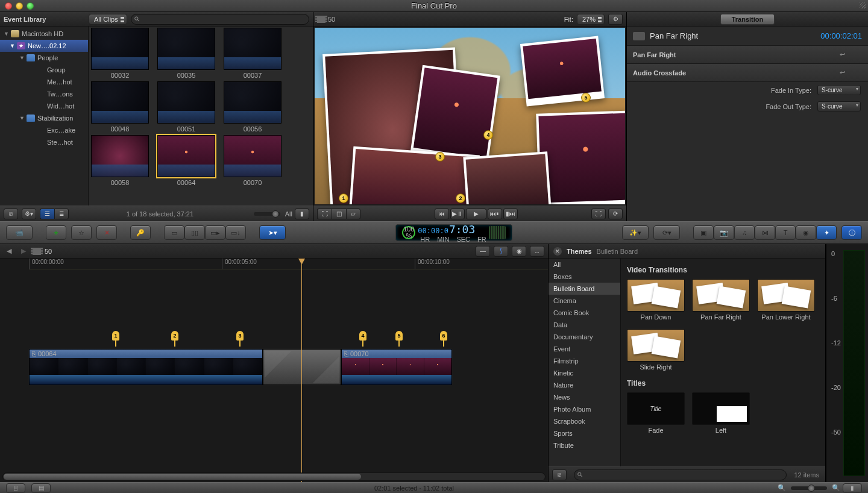 The height and width of the screenshot is (493, 868). Describe the element at coordinates (836, 488) in the screenshot. I see `zoom-in-icon: 🔍` at that location.